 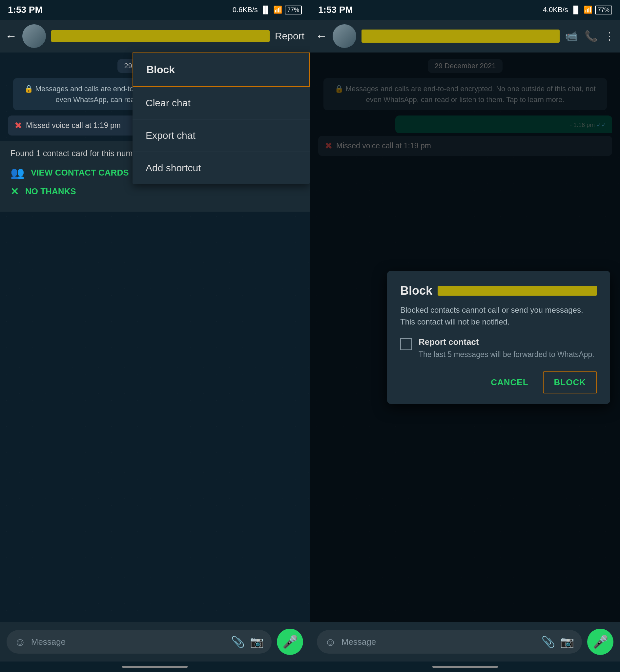 I want to click on report-contact-label: Report contact, so click(x=507, y=342).